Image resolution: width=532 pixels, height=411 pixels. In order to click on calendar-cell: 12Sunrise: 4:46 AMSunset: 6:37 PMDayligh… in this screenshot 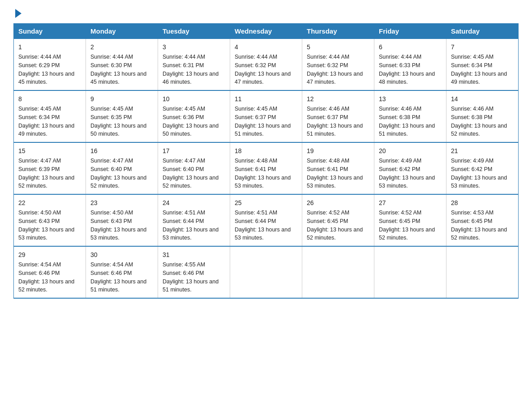, I will do `click(339, 116)`.